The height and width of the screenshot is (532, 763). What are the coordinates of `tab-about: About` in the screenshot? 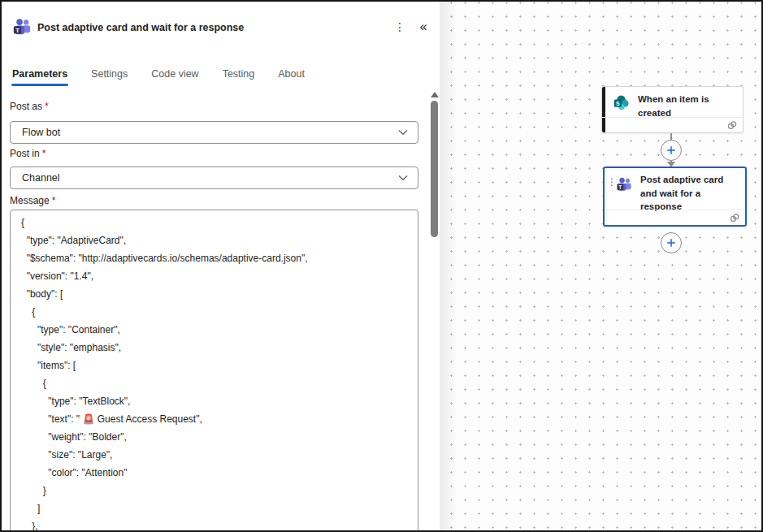 It's located at (291, 76).